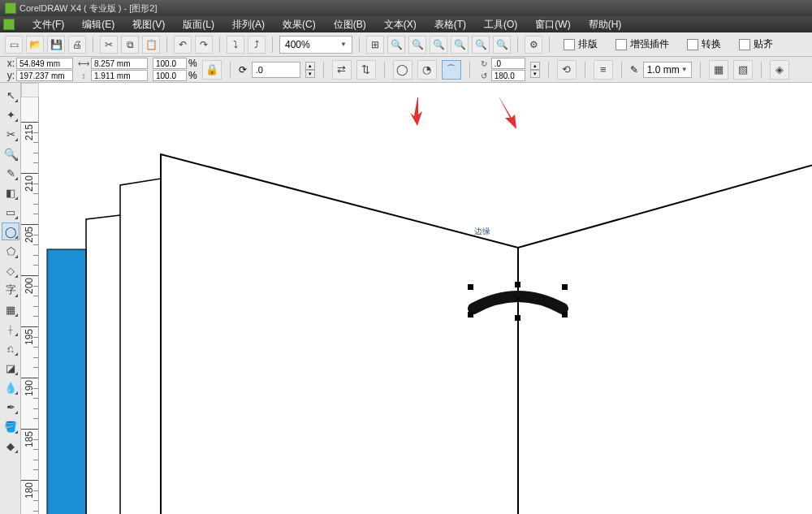 Image resolution: width=812 pixels, height=514 pixels. What do you see at coordinates (508, 76) in the screenshot?
I see `end-angle-field: 180.0` at bounding box center [508, 76].